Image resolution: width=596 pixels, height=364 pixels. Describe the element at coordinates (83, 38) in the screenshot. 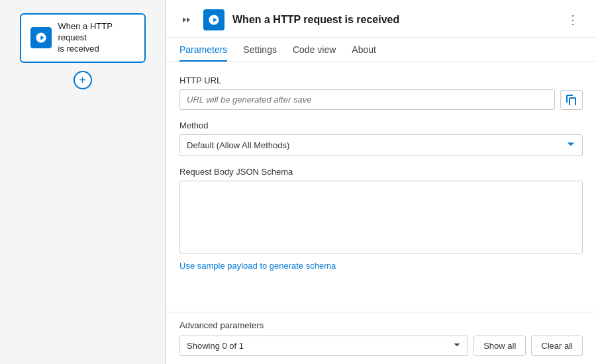

I see `trigger-card: When a HTTP request is received` at that location.